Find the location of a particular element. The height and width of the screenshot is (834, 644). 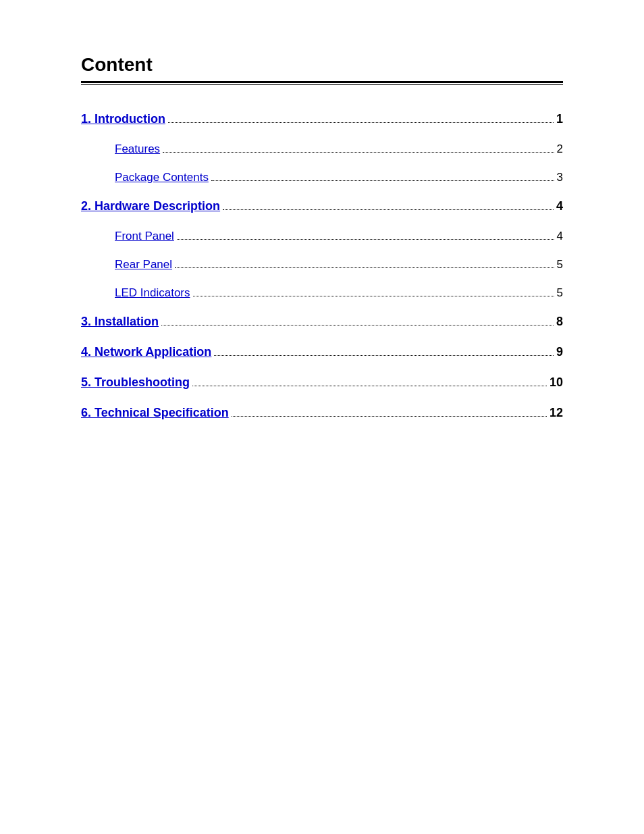

toc-item-front-panel: Front Panel4 is located at coordinates (322, 236).